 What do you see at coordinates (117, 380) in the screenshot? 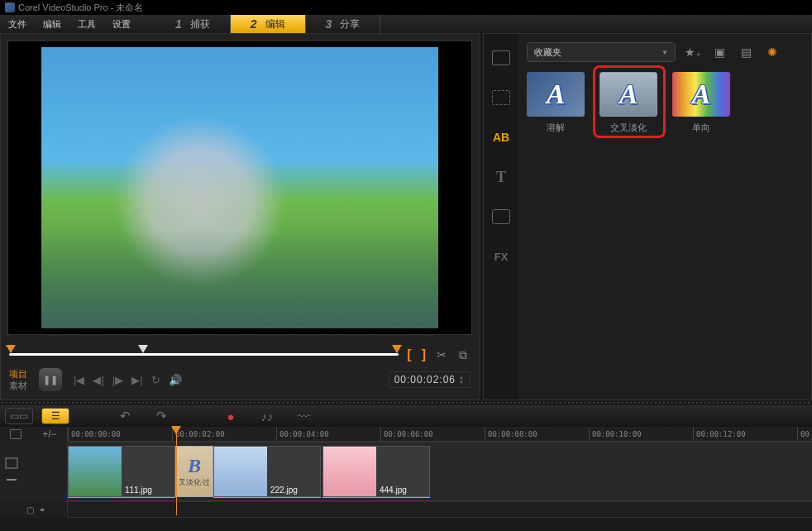
I see `step-fwd-icon: |▶` at bounding box center [117, 380].